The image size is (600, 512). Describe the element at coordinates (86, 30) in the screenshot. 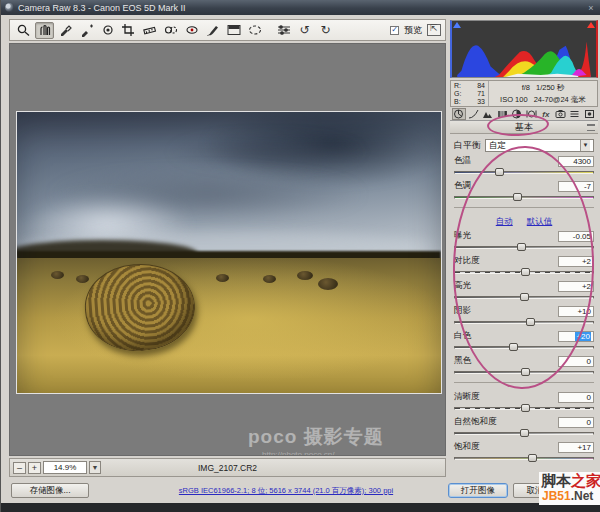

I see `color-sampler-icon` at that location.